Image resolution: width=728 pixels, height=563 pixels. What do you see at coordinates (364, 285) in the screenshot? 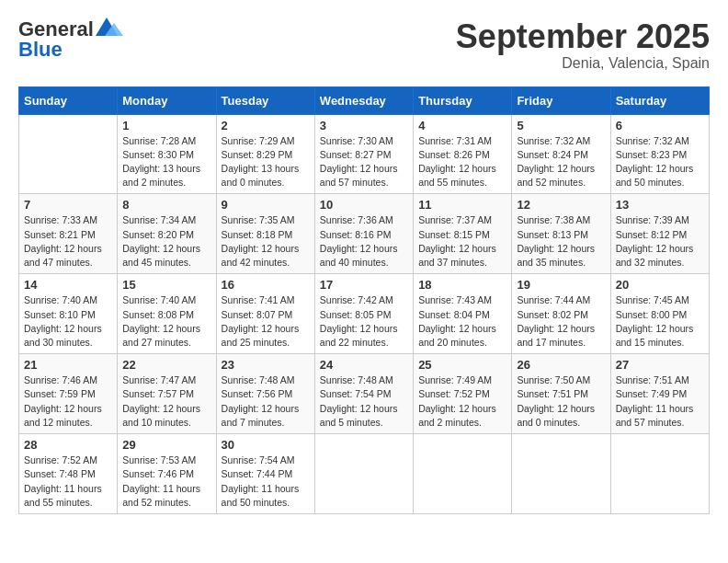
I see `day-number: 17` at bounding box center [364, 285].